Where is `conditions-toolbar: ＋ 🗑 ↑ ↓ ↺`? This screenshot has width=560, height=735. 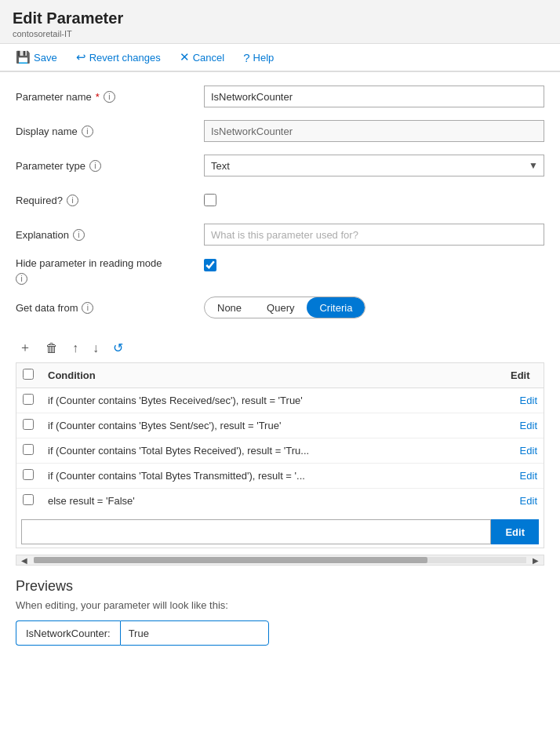 conditions-toolbar: ＋ 🗑 ↑ ↓ ↺ is located at coordinates (281, 347).